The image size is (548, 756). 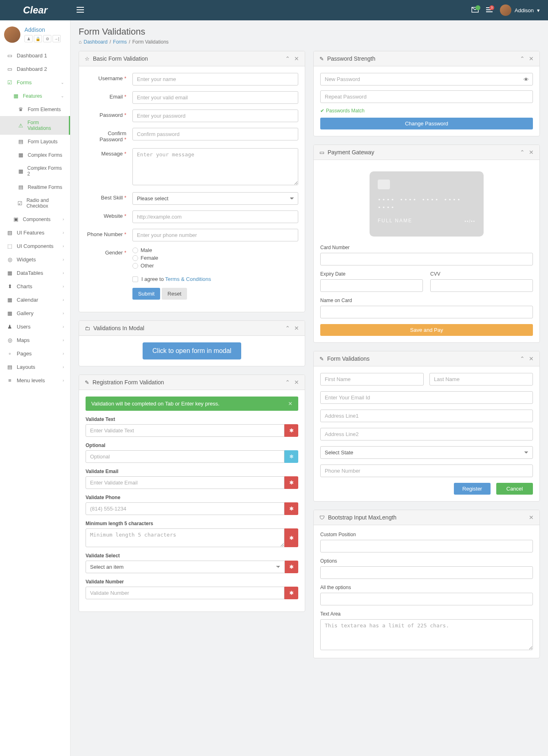 I want to click on snowflake-icon: ❄, so click(x=291, y=457).